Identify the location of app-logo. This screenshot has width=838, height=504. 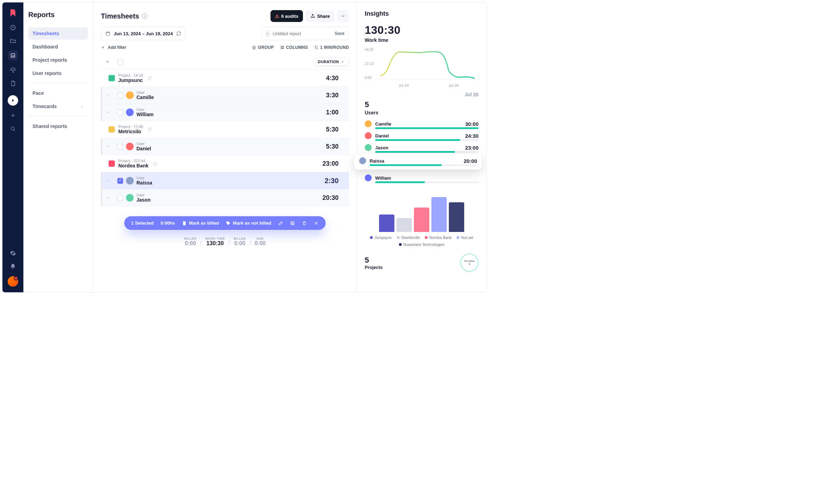
(13, 13).